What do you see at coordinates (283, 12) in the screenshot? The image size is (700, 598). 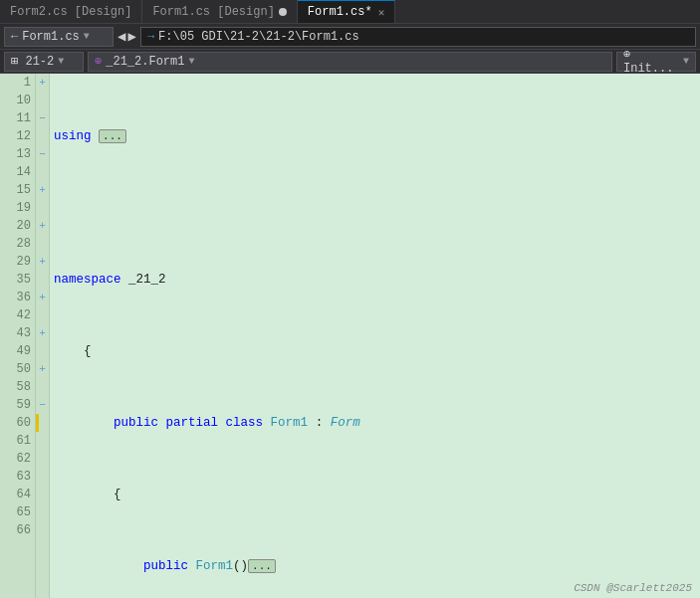 I see `modified-indicator` at bounding box center [283, 12].